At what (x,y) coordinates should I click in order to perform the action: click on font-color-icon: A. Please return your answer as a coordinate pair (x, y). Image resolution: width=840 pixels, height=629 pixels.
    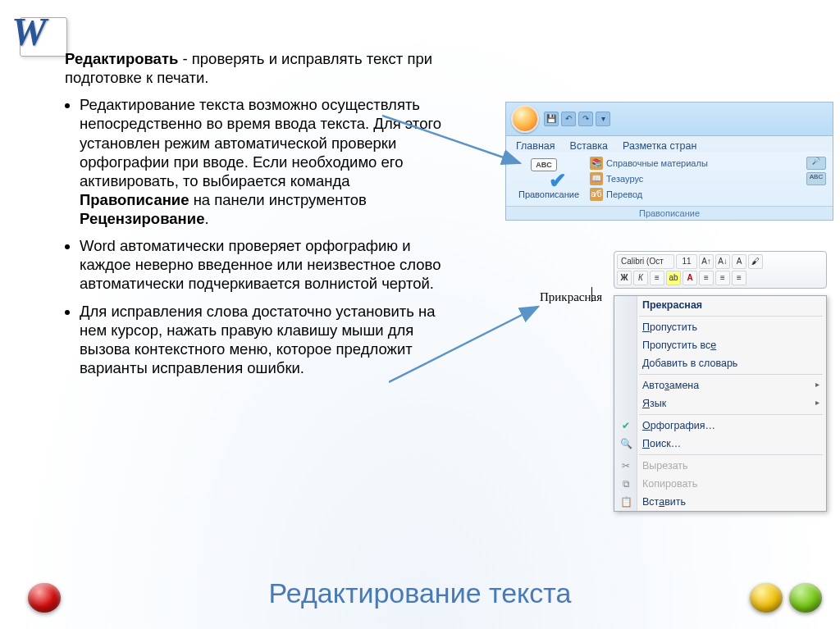
    Looking at the image, I should click on (690, 278).